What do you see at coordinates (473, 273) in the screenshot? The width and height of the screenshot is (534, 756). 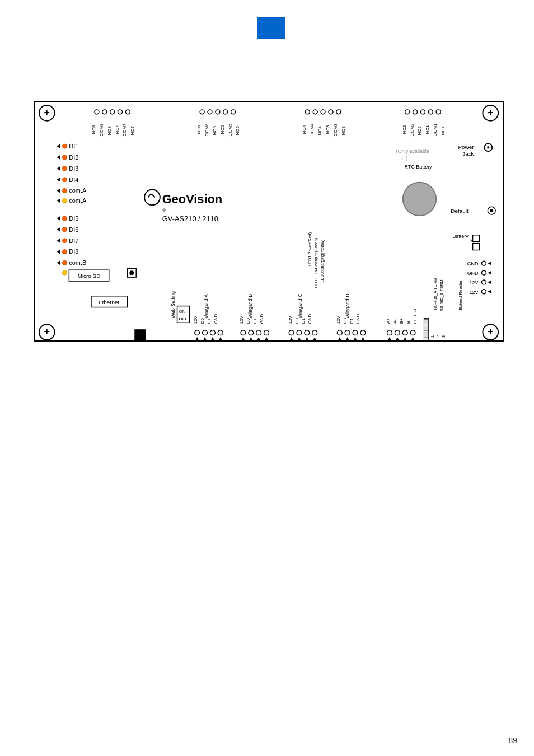 I see `svg-text: GND` at bounding box center [473, 273].